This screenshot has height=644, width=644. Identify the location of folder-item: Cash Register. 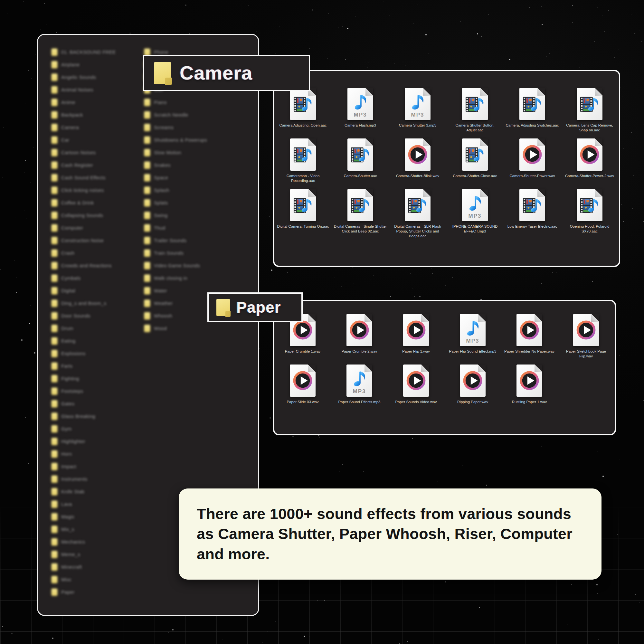
(84, 165).